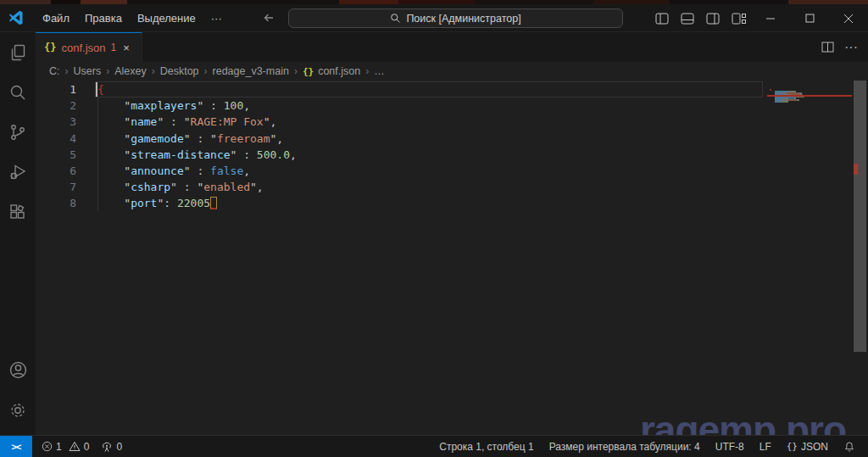 This screenshot has width=868, height=457. I want to click on ports-status: 0, so click(112, 446).